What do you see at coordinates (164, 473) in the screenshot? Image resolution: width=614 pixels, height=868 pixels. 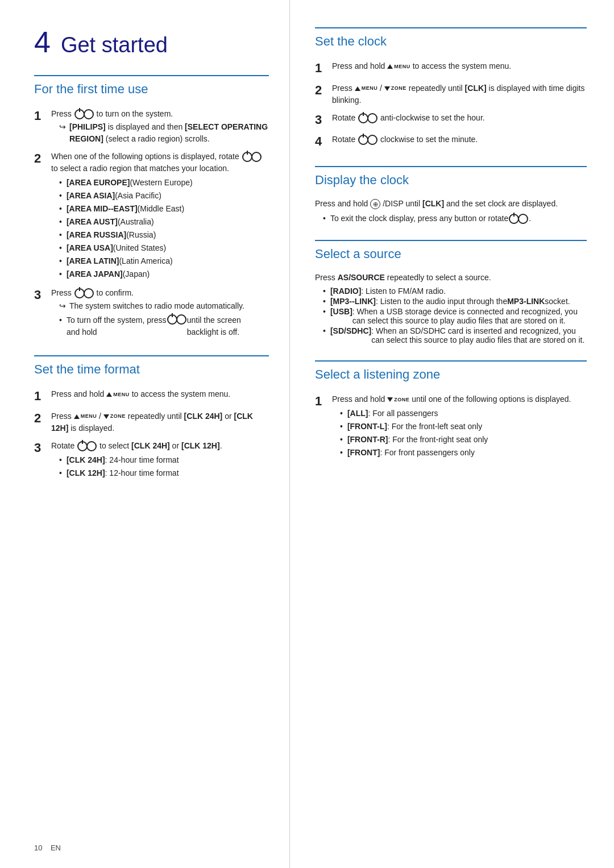 I see `list-item: [CLK 12H]: 12-hour time format` at bounding box center [164, 473].